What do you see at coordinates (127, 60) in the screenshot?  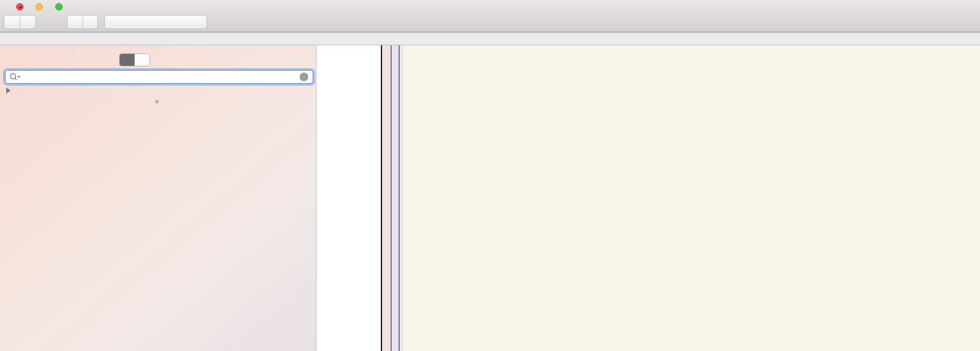 I see `tab-labels` at bounding box center [127, 60].